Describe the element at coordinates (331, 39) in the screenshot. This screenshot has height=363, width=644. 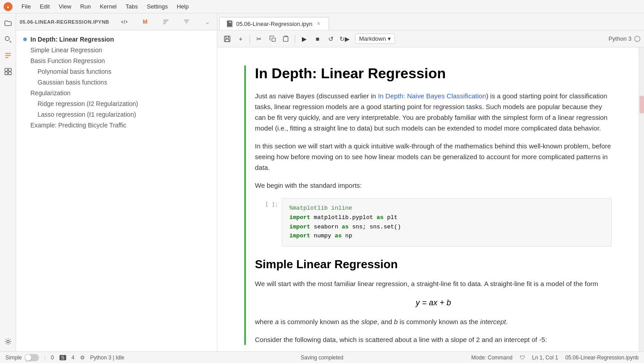
I see `restart-btn: ↺` at that location.